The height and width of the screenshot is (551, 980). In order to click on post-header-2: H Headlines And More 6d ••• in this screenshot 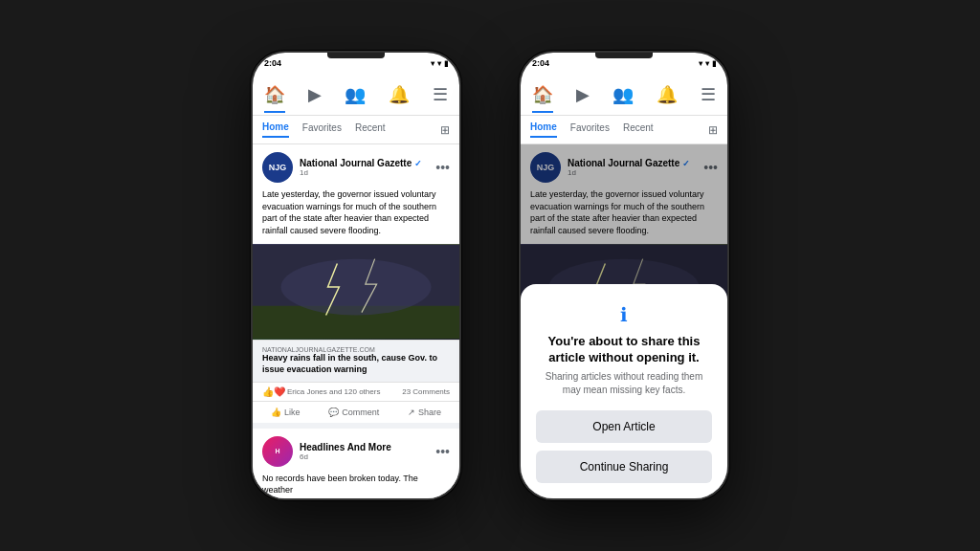, I will do `click(356, 450)`.